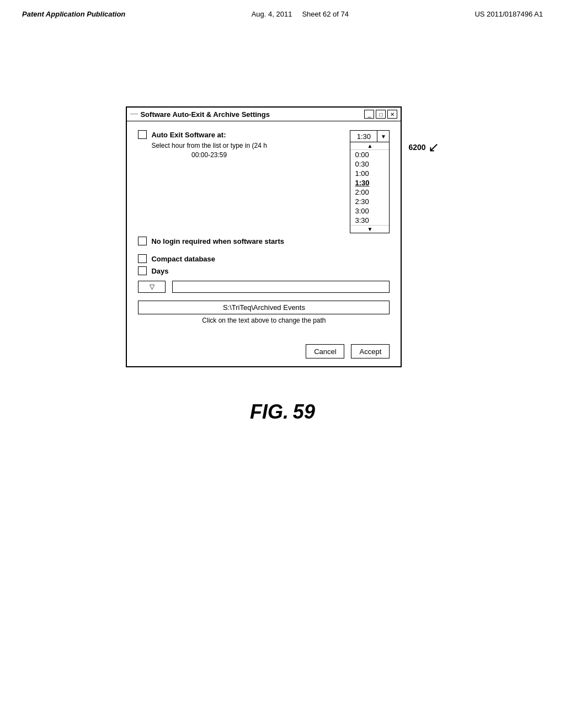  I want to click on dialog-body: Auto Exit Software at: Select hour from …, so click(264, 231).